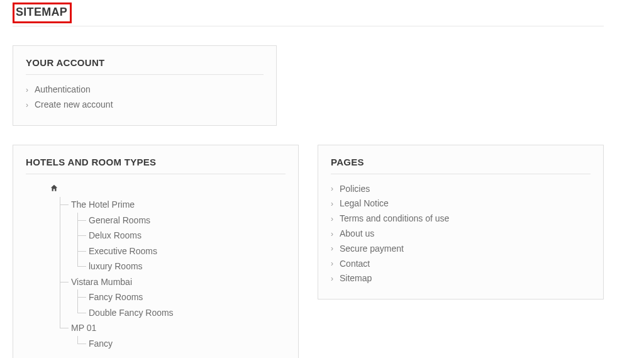  Describe the element at coordinates (179, 220) in the screenshot. I see `tree-room: General Rooms` at that location.